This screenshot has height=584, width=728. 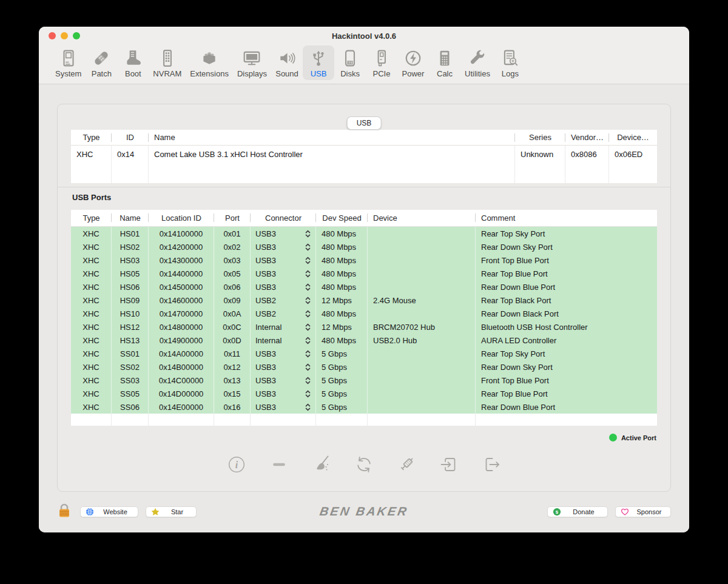 I want to click on ports-header-name: Name, so click(x=130, y=218).